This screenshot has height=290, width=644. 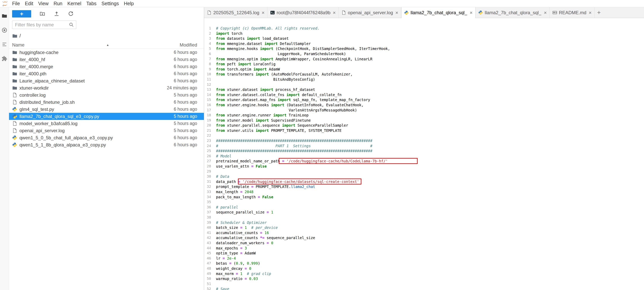 What do you see at coordinates (106, 145) in the screenshot?
I see `file-row: qwen1_5_1_8b_qlora_alpaca_e3_copy.py6 ho…` at bounding box center [106, 145].